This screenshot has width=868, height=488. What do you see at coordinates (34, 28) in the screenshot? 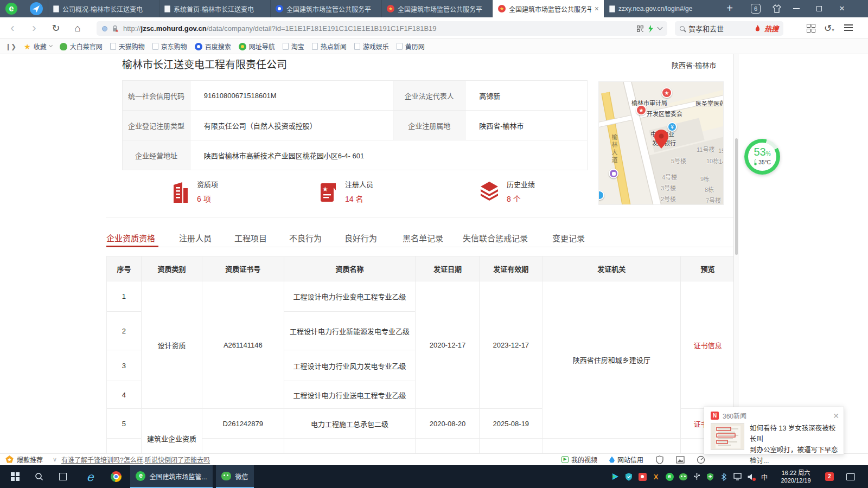
I see `forward-icon: ›` at bounding box center [34, 28].